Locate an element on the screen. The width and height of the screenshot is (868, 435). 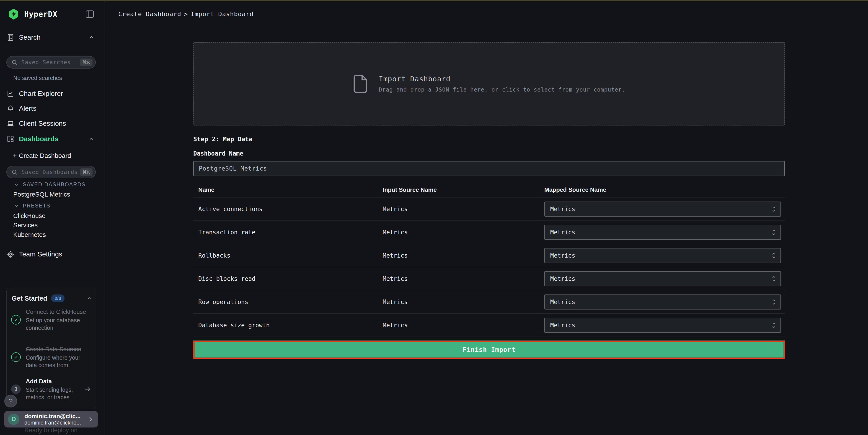
saved-dashboards-input: Saved Dashboards ⌘K is located at coordinates (51, 172).